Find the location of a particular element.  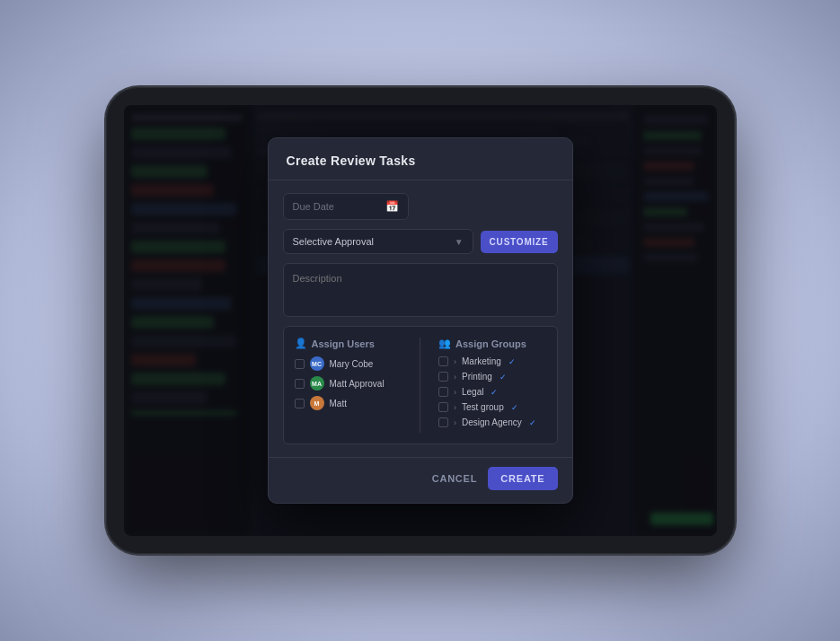

assign-section: 👤 Assign Users MC Mary Cobe MA is located at coordinates (420, 385).